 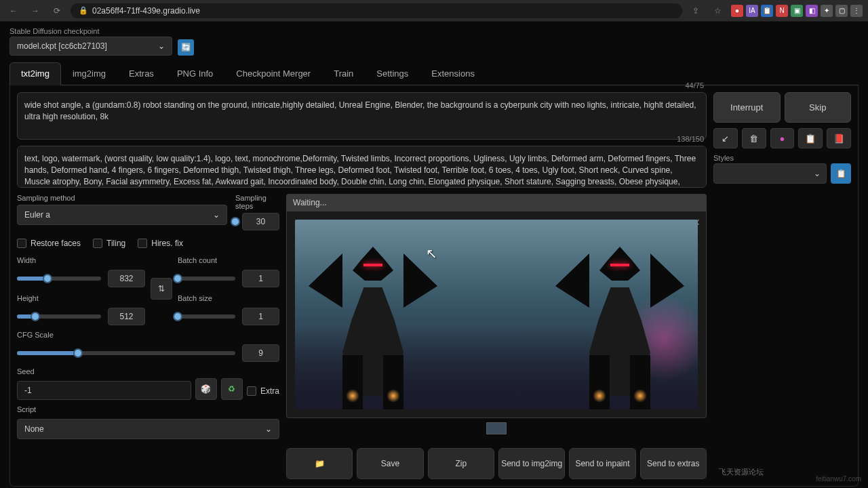 I want to click on watermark-url: feitianwu7.com, so click(x=838, y=479).